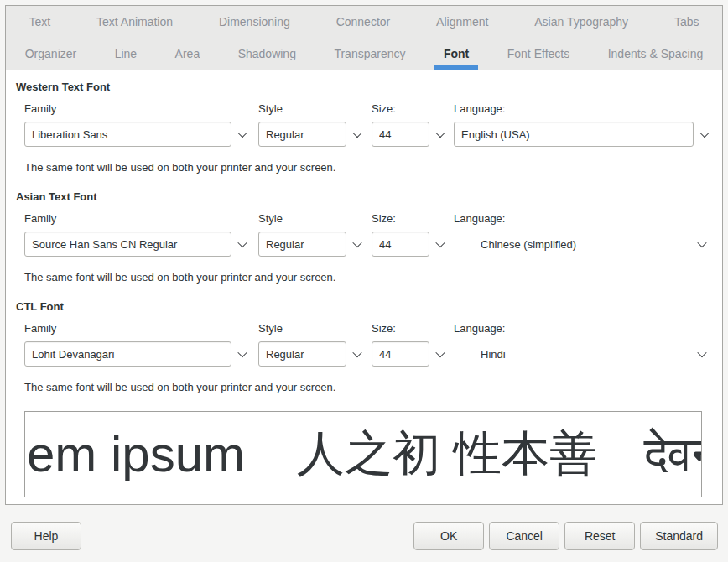 The image size is (728, 562). What do you see at coordinates (373, 278) in the screenshot?
I see `asian-font-note: The same font will be used on both your …` at bounding box center [373, 278].